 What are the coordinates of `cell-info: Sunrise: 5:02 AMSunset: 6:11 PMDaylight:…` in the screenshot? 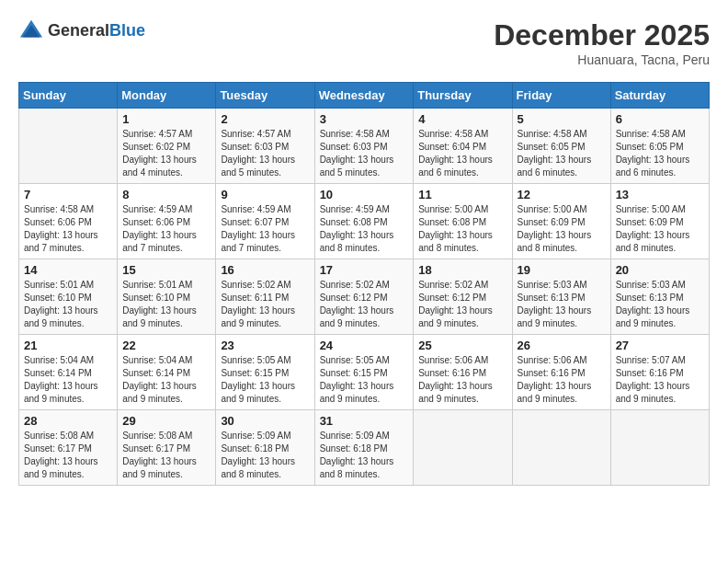 It's located at (265, 304).